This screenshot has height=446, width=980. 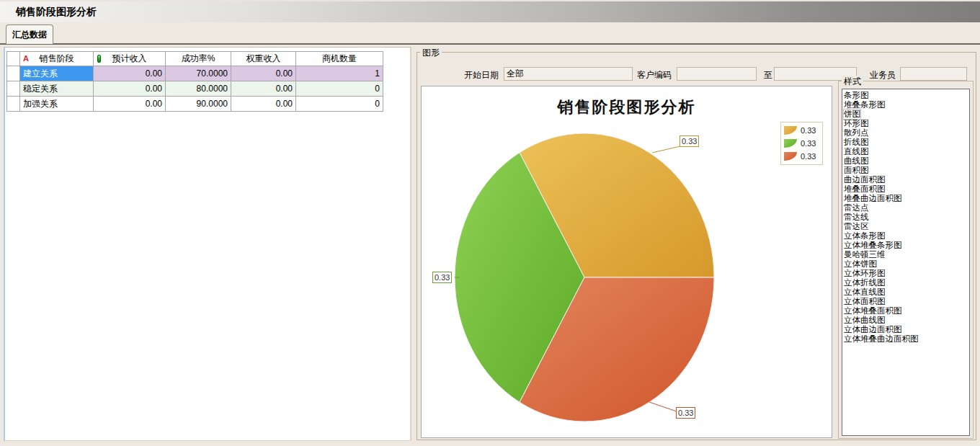 What do you see at coordinates (199, 73) in the screenshot?
I see `success-rate-cell: 70.0000` at bounding box center [199, 73].